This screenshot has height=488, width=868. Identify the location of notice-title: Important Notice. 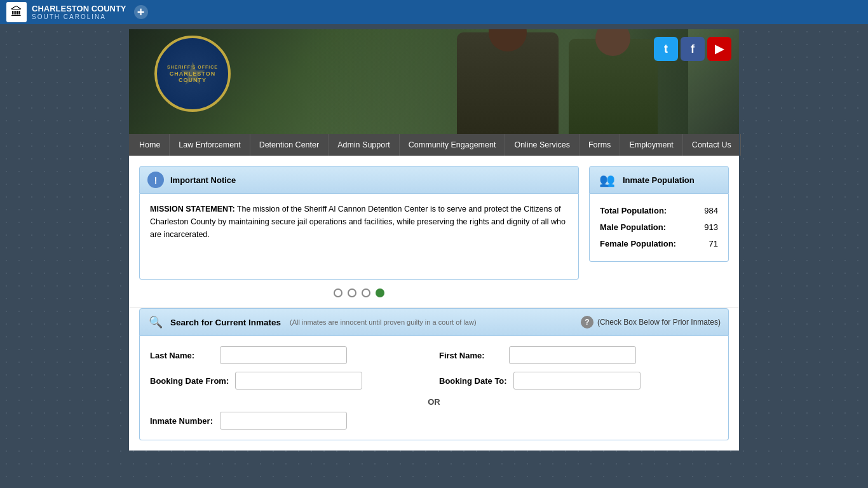
(203, 180).